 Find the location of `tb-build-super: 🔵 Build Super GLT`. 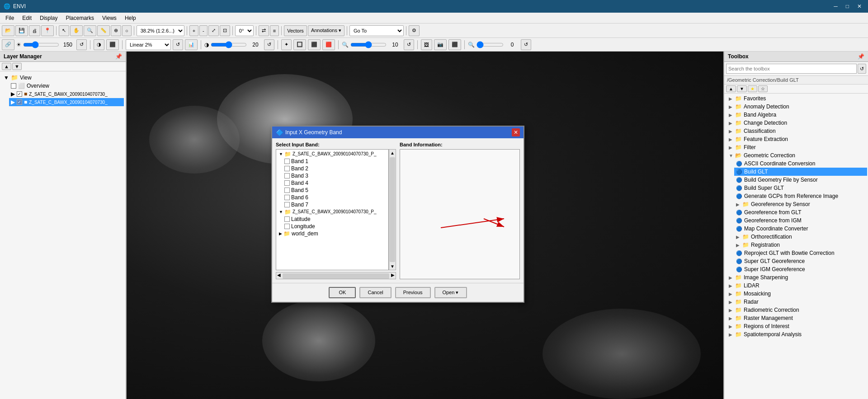

tb-build-super: 🔵 Build Super GLT is located at coordinates (801, 188).